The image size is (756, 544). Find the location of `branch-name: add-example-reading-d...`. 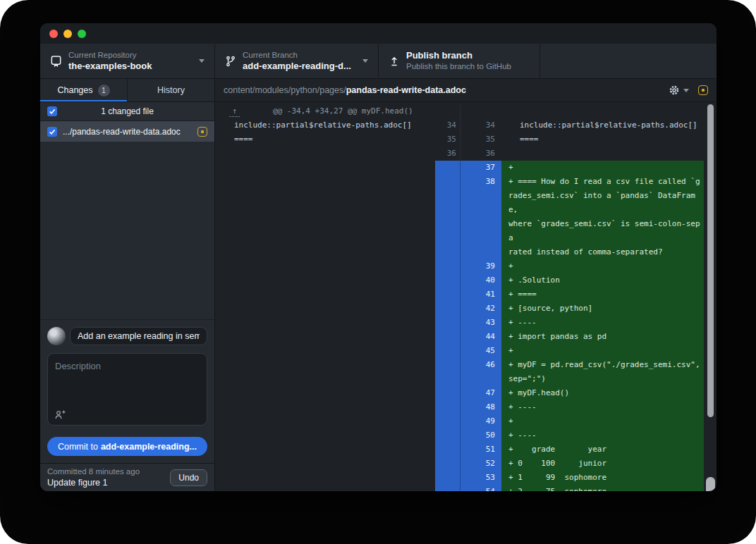

branch-name: add-example-reading-d... is located at coordinates (297, 66).